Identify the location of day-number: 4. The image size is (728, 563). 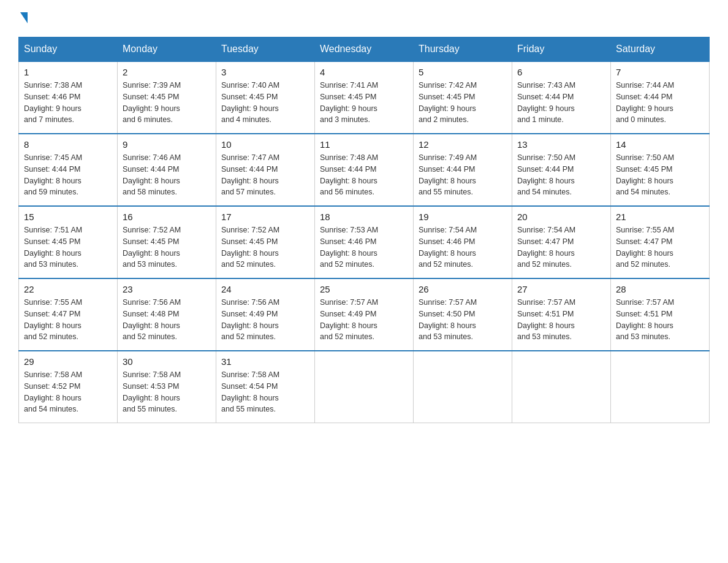
(364, 72).